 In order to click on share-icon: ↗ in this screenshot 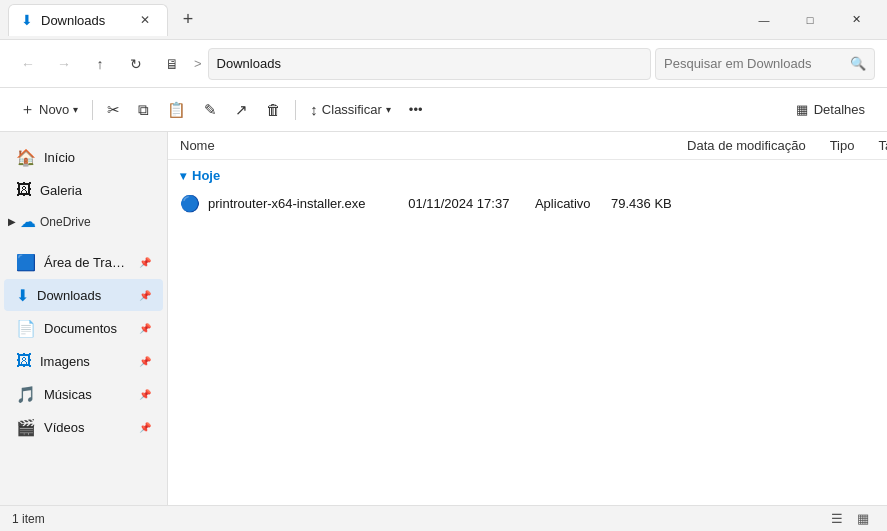, I will do `click(242, 110)`.